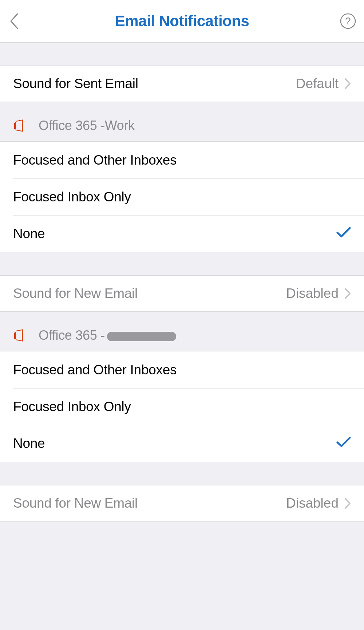  What do you see at coordinates (14, 21) in the screenshot?
I see `chevron-left-icon` at bounding box center [14, 21].